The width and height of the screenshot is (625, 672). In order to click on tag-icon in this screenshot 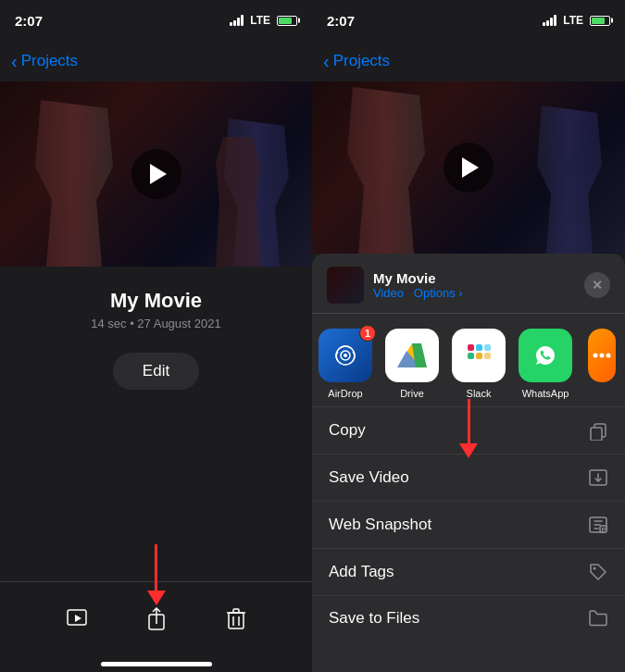, I will do `click(598, 572)`.